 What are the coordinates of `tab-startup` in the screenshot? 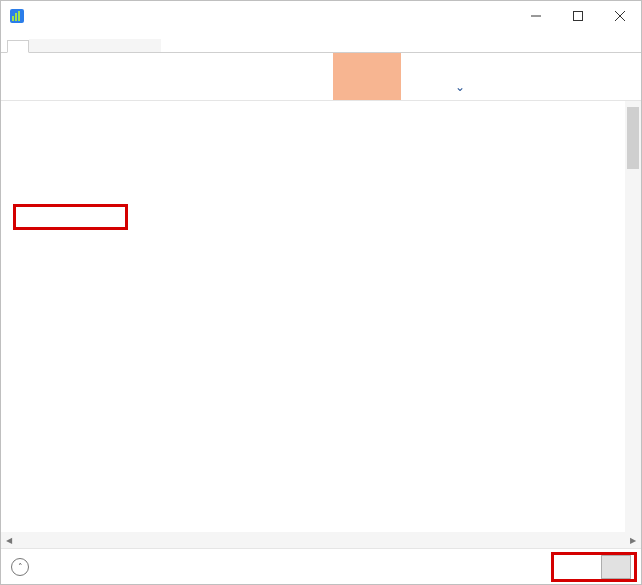 It's located at (84, 46).